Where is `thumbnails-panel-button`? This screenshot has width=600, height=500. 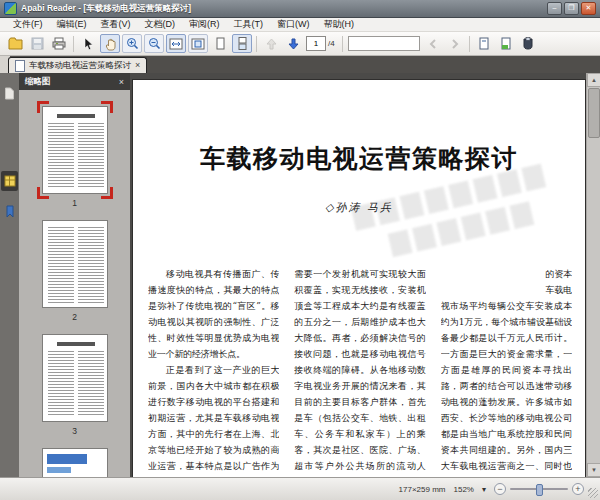
thumbnails-panel-button is located at coordinates (10, 181).